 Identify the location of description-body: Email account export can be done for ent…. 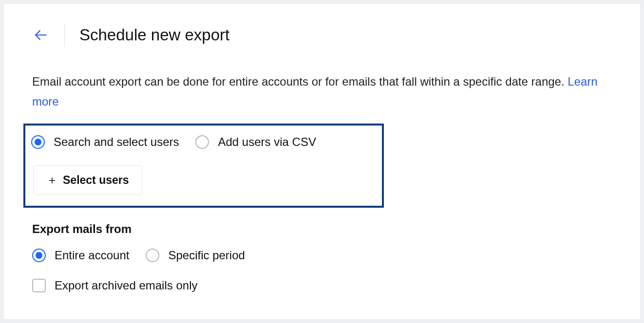
(300, 82).